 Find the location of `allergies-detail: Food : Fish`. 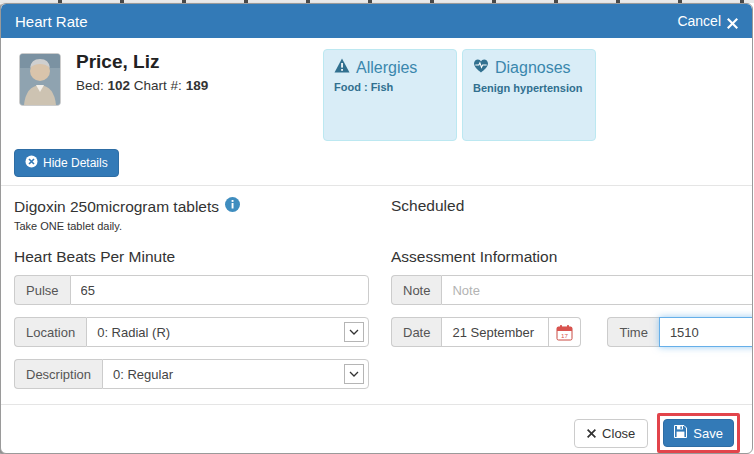

allergies-detail: Food : Fish is located at coordinates (390, 87).